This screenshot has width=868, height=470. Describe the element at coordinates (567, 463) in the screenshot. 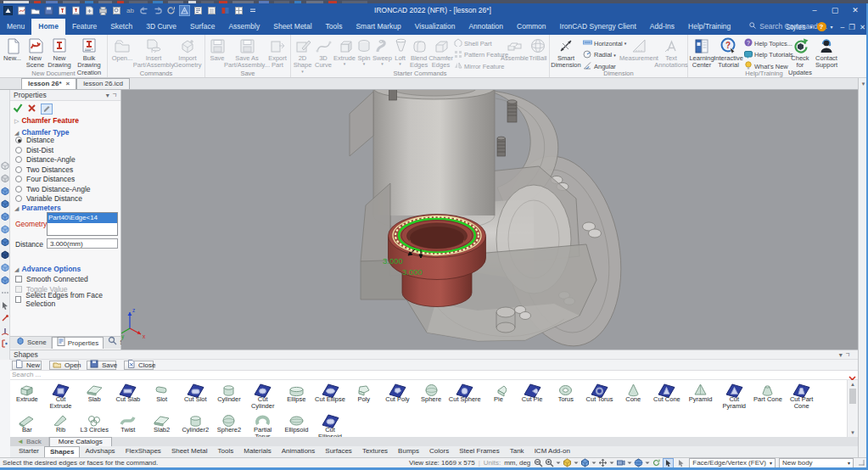

I see `shaded-box-icon` at that location.